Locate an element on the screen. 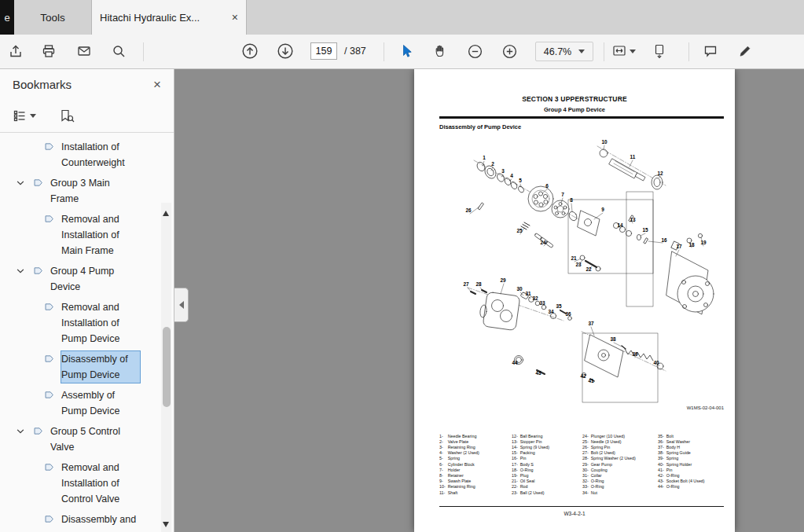 This screenshot has width=804, height=532. tab-document: Hitachi Hydraulic Ex... × is located at coordinates (169, 17).